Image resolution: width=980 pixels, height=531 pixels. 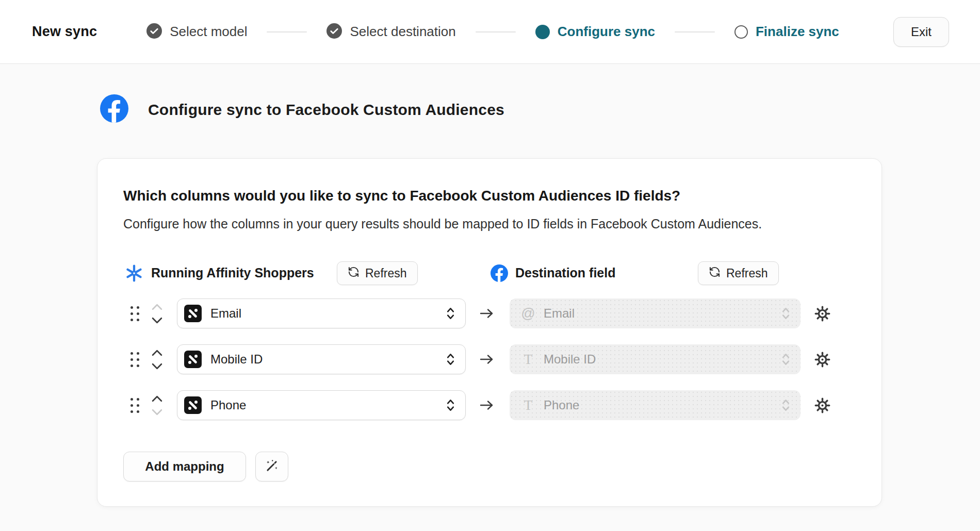 I want to click on email-type-icon: @, so click(x=528, y=313).